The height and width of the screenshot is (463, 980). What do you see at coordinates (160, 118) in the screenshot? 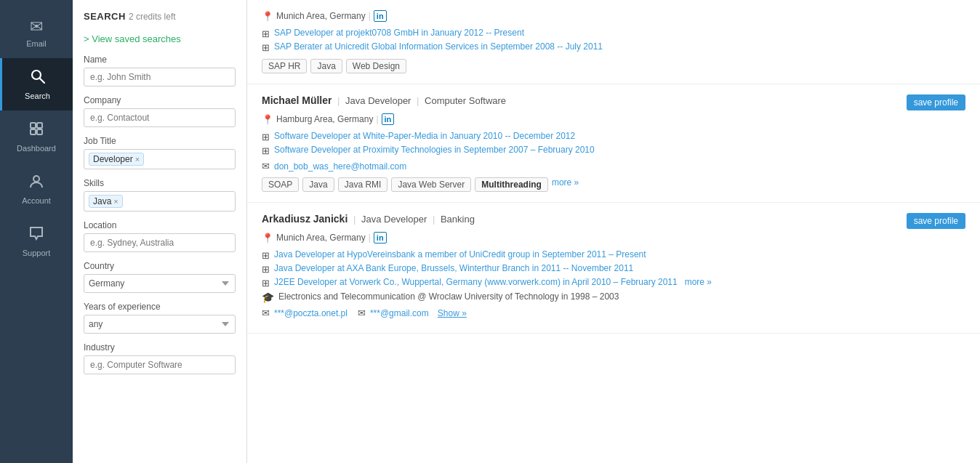
I see `company-input` at bounding box center [160, 118].